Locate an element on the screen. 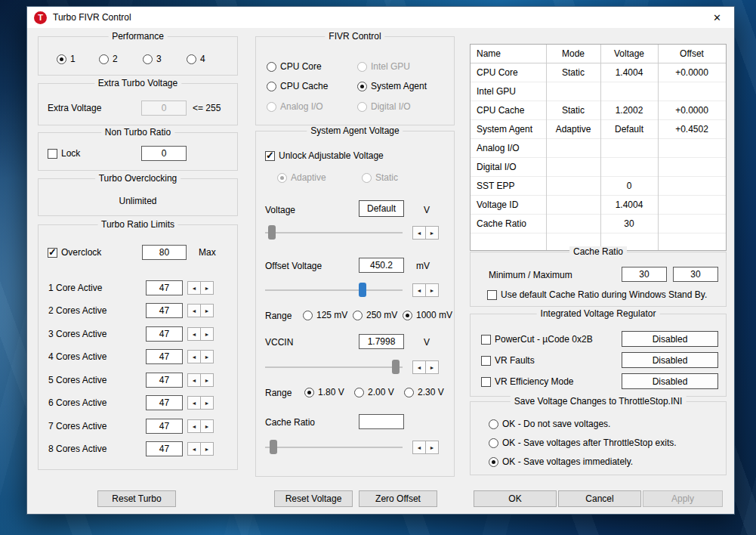 This screenshot has height=535, width=756. range-radio-1000mv: 1000 mV is located at coordinates (427, 315).